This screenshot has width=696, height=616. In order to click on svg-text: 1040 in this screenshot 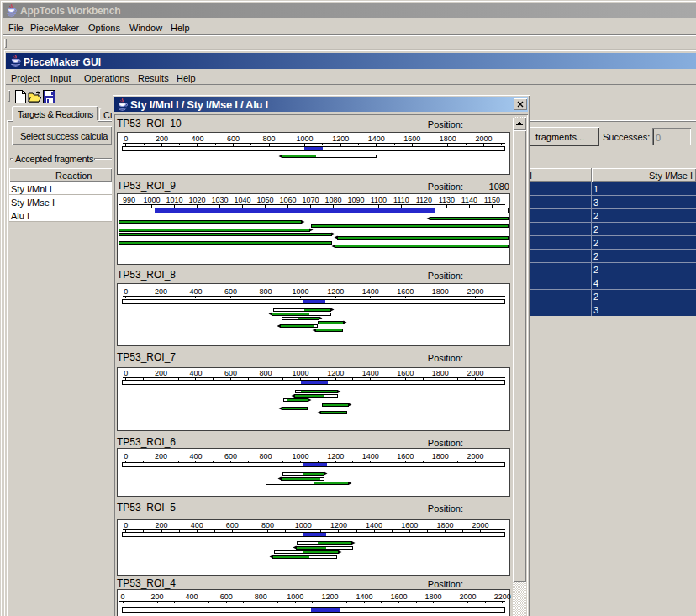, I will do `click(242, 200)`.